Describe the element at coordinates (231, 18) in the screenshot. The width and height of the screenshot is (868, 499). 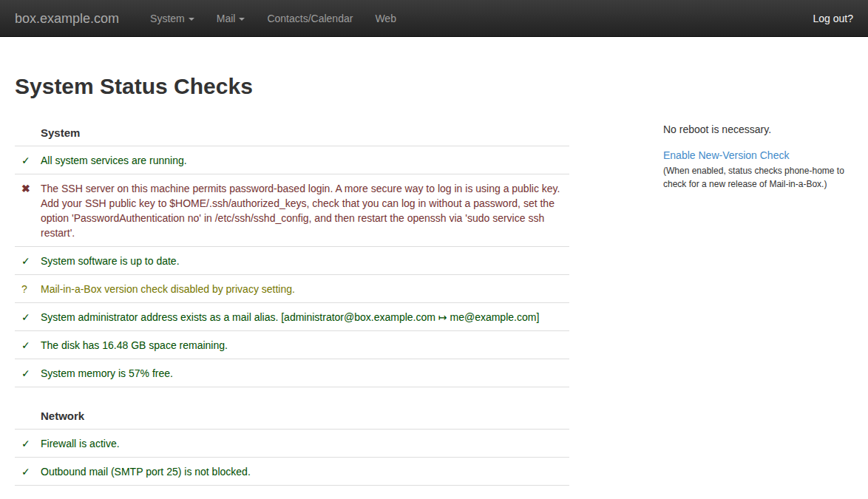
I see `nav-link: Mail` at that location.